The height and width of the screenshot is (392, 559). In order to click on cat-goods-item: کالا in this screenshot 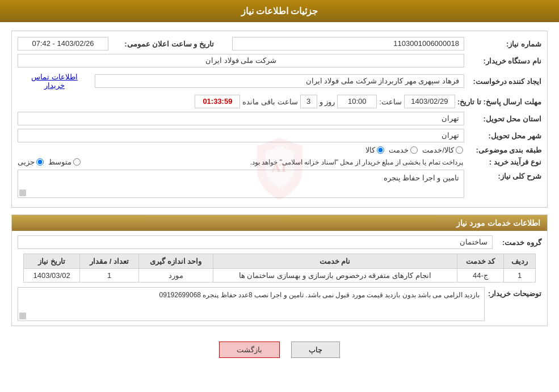, I will do `click(375, 150)`.